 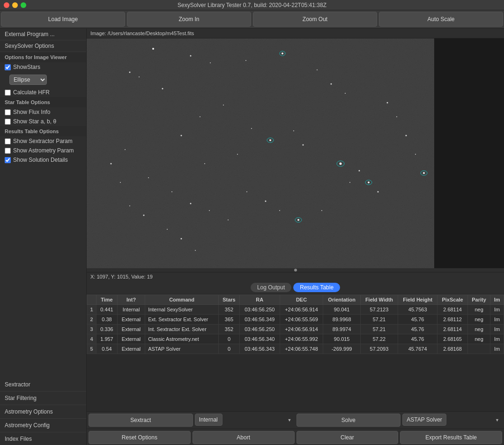 What do you see at coordinates (92, 339) in the screenshot?
I see `row-num-cell: 4` at bounding box center [92, 339].